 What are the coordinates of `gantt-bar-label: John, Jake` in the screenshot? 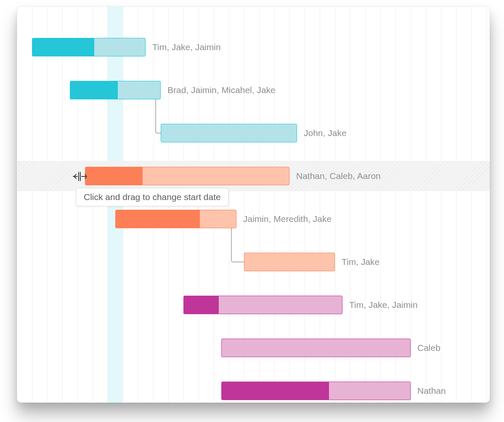 It's located at (325, 133).